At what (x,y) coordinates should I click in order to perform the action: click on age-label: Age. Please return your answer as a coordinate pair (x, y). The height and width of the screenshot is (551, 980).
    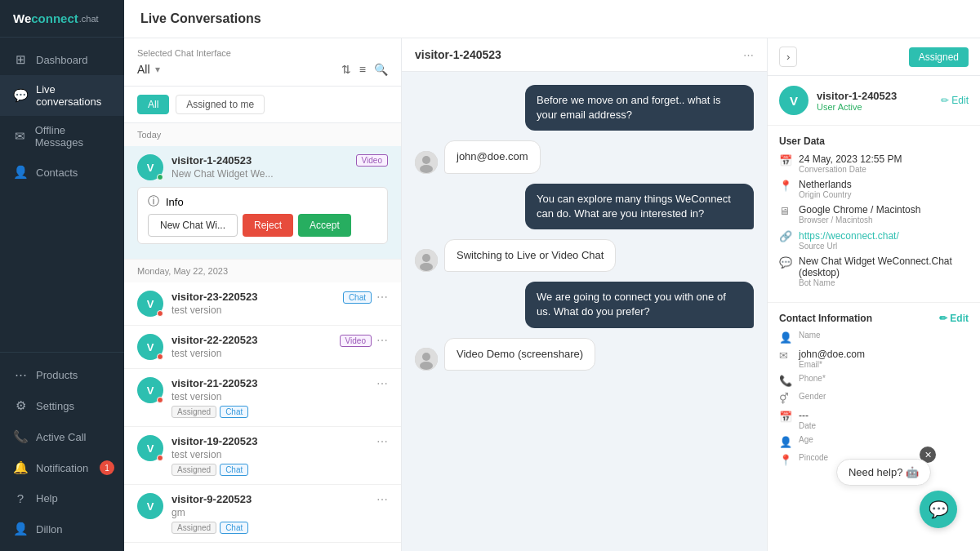
    Looking at the image, I should click on (884, 439).